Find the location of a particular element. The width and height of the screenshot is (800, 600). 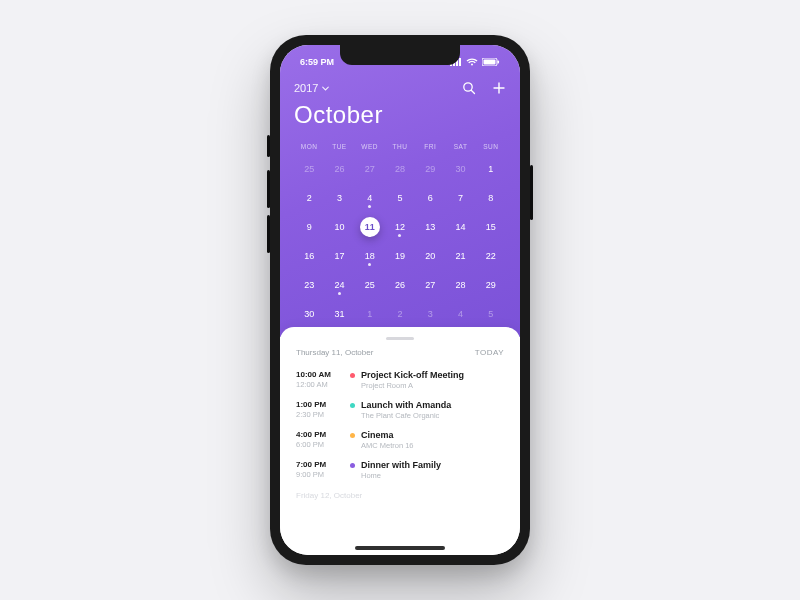

day-cell: 31 is located at coordinates (339, 314).